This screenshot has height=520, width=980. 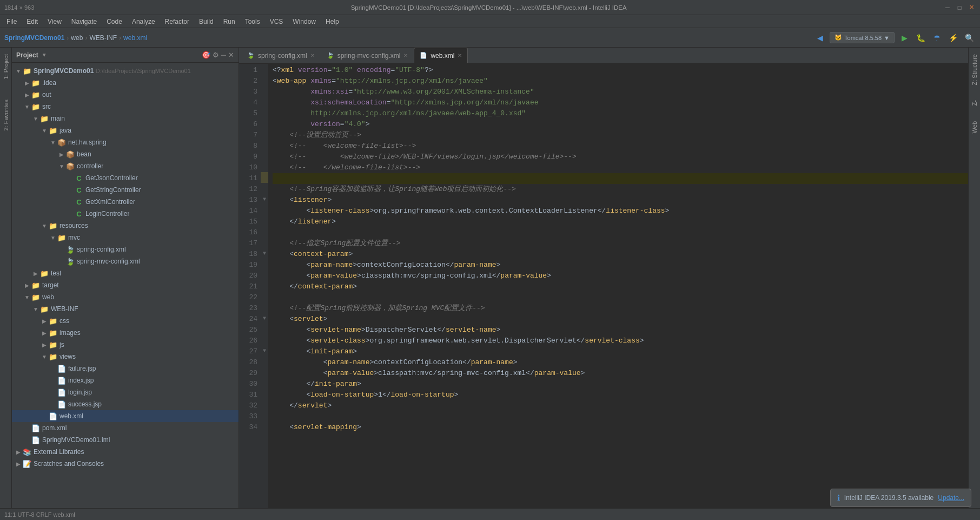 I want to click on fold-27: ▼, so click(x=264, y=351).